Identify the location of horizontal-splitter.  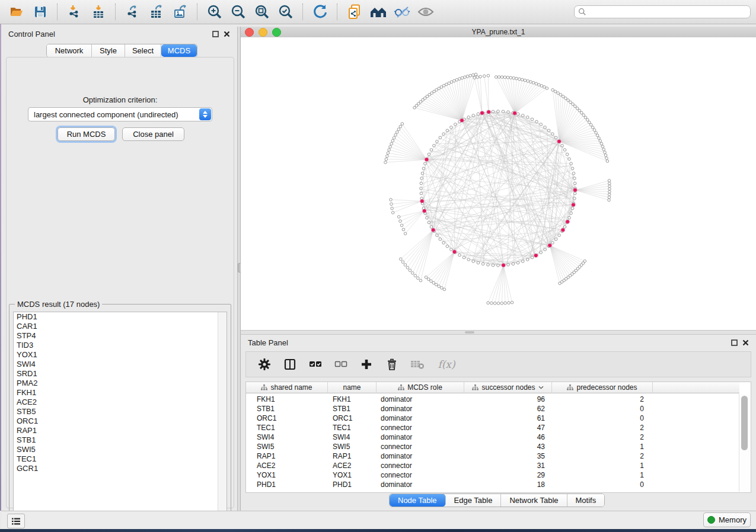
(498, 332).